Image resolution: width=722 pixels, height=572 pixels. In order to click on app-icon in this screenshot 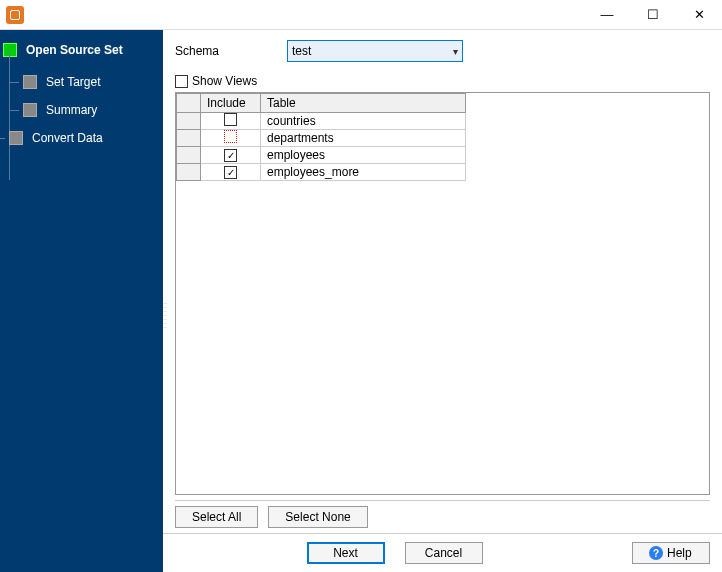, I will do `click(15, 15)`.